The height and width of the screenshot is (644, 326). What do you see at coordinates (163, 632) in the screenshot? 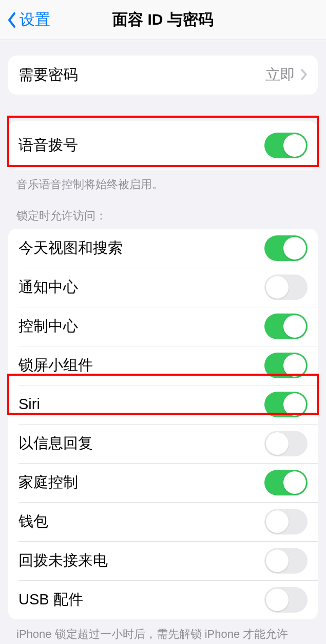
I see `locked-access-footer: iPhone 锁定超过一小时后，需先解锁 iPhone 才能允许 USB 配件连…` at bounding box center [163, 632].